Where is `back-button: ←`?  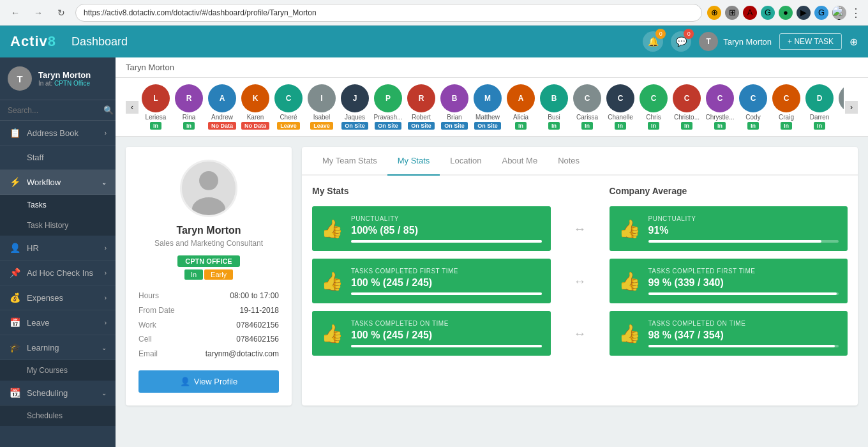
back-button: ← is located at coordinates (15, 13).